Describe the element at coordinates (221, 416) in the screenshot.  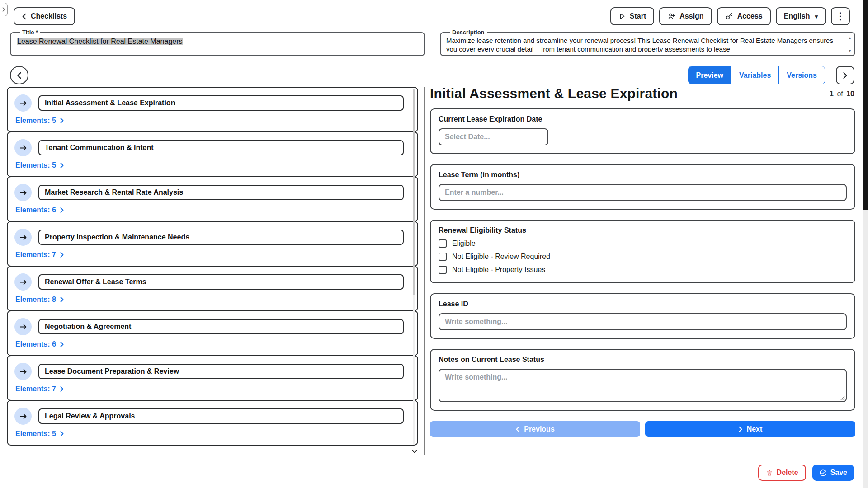
I see `section-title: Legal Review & Approvals` at that location.